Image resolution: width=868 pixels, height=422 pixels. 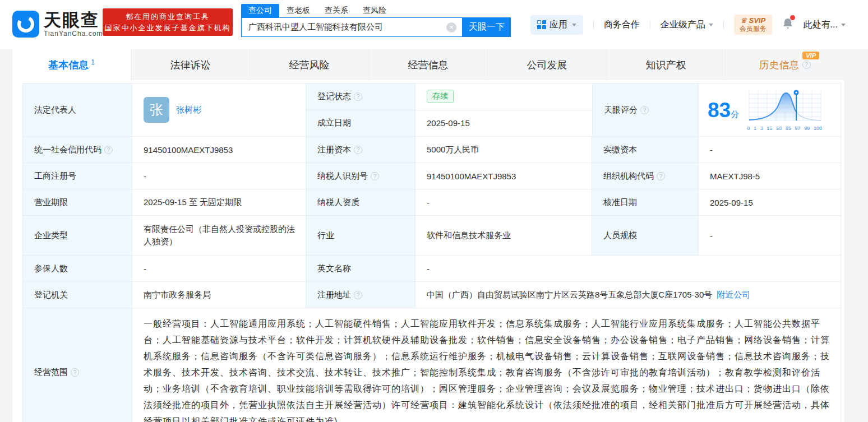 I want to click on tab-company-development: 公司发展, so click(x=547, y=65).